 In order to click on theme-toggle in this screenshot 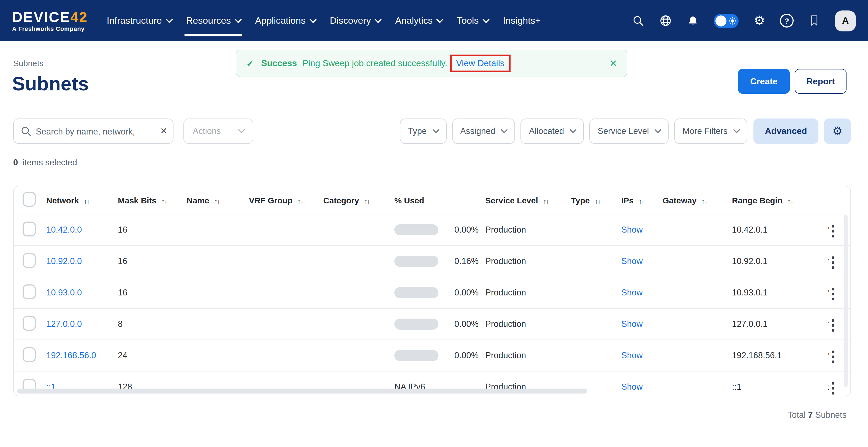, I will do `click(726, 21)`.